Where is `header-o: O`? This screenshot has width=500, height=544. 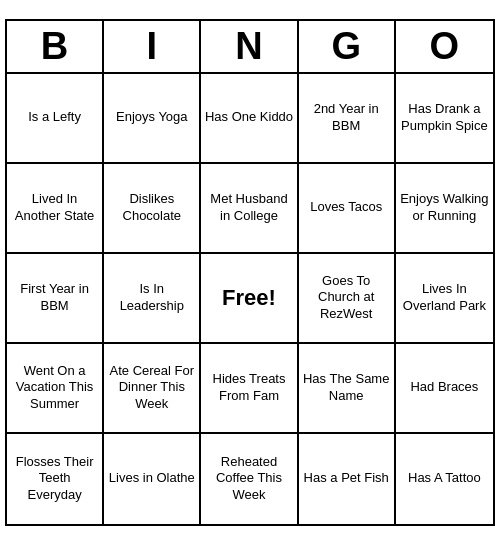
header-o: O is located at coordinates (444, 46).